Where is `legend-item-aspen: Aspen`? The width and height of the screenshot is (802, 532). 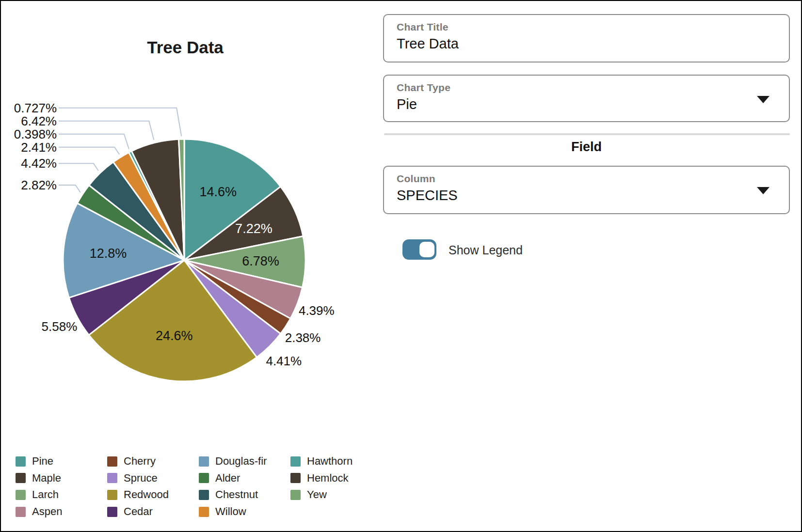
legend-item-aspen: Aspen is located at coordinates (61, 512).